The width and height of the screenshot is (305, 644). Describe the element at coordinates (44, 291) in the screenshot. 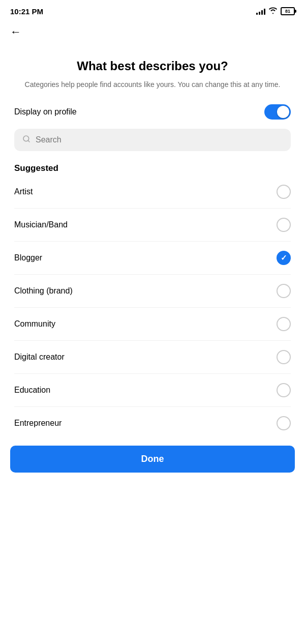

I see `category-name: Clothing (brand)` at that location.